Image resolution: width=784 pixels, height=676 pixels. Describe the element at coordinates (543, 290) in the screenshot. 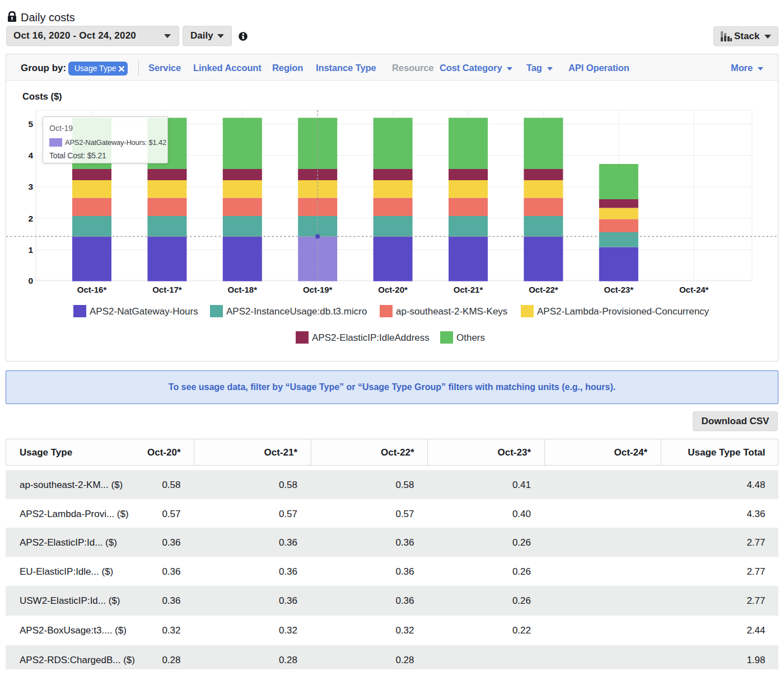

I see `svg-text: Oct-22*` at that location.